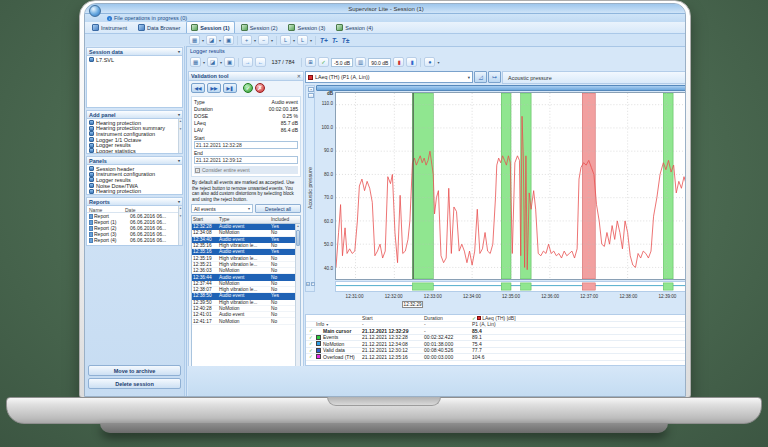 The width and height of the screenshot is (768, 447). Describe the element at coordinates (248, 88) in the screenshot. I see `accept-event-button: ✓` at that location.